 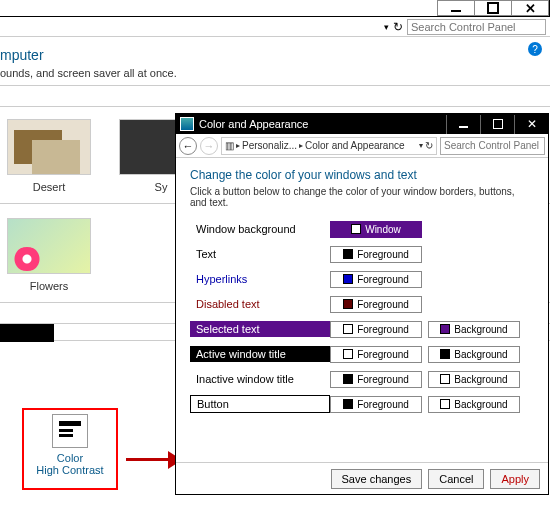 I want to click on color-row-label: Disabled text, so click(x=260, y=304).